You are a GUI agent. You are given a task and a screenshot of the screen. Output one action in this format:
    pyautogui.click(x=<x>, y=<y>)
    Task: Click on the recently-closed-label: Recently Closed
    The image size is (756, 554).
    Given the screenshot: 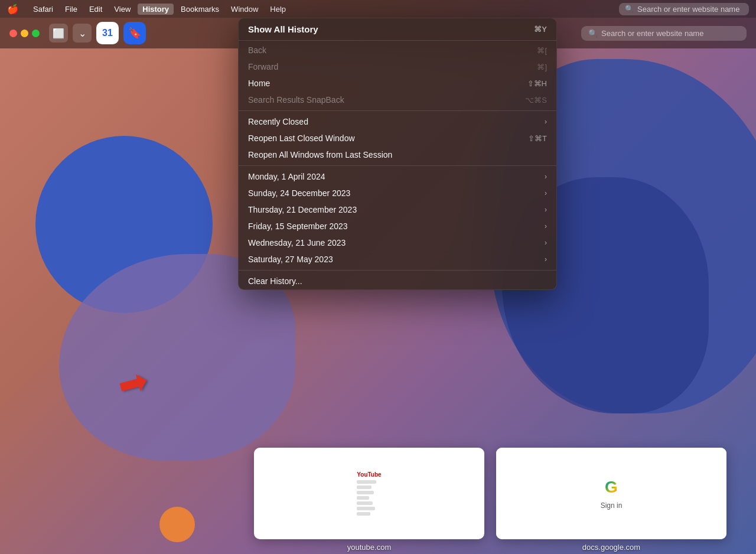 What is the action you would take?
    pyautogui.click(x=278, y=122)
    